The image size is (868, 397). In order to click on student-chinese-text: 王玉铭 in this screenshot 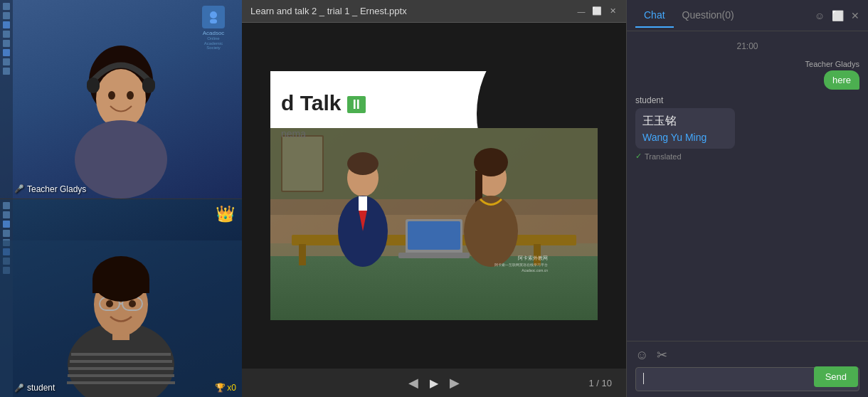, I will do `click(685, 121)`.